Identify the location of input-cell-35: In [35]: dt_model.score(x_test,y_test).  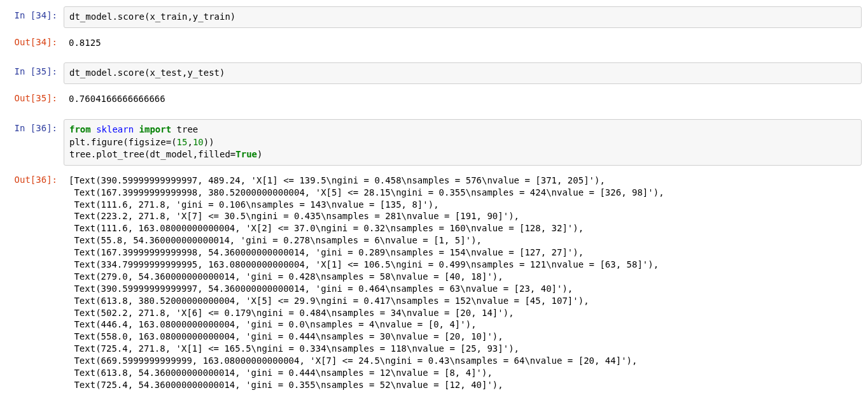
(434, 73).